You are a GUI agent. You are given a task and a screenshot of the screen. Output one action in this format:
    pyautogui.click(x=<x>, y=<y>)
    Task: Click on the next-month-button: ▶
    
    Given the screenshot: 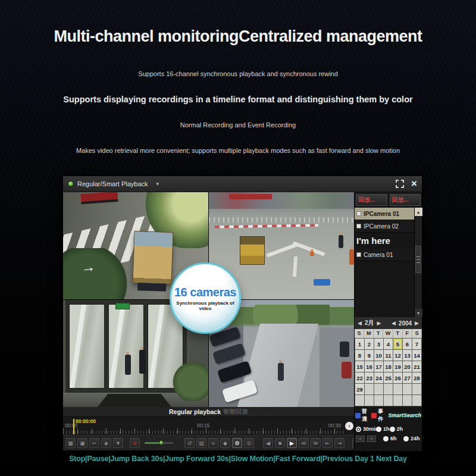 What is the action you would take?
    pyautogui.click(x=378, y=323)
    